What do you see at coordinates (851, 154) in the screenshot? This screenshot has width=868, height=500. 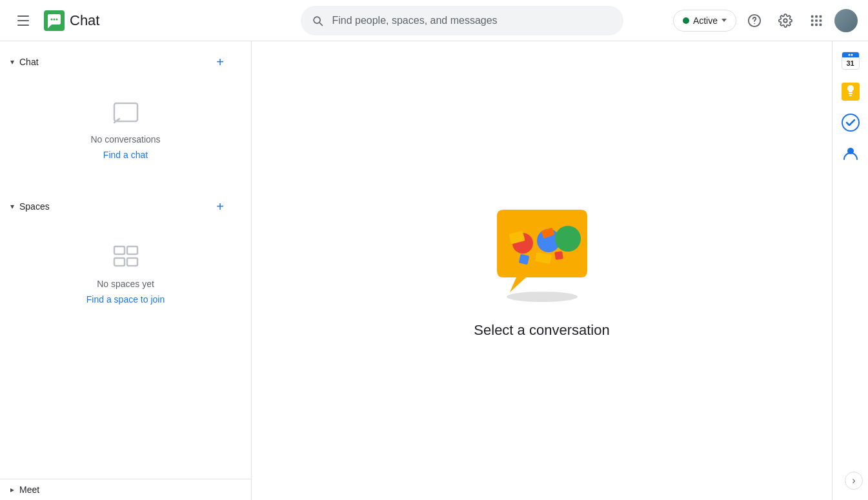 I see `contacts-icon` at bounding box center [851, 154].